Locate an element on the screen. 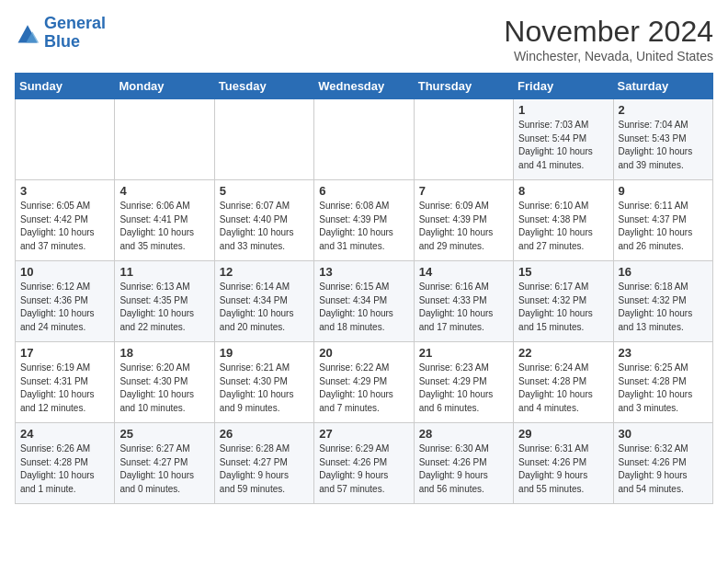  calendar-cell: 7Sunrise: 6:09 AM Sunset: 4:39 PM Daylig… is located at coordinates (463, 221).